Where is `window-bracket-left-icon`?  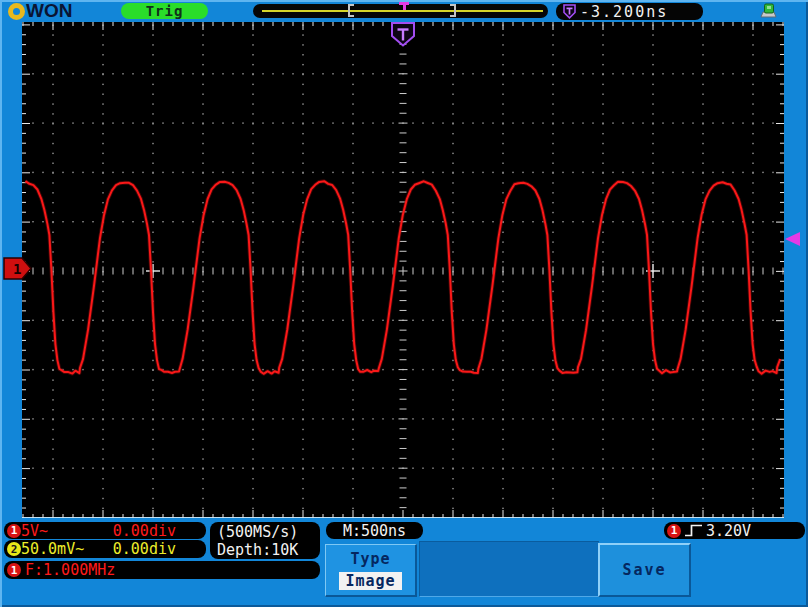 window-bracket-left-icon is located at coordinates (351, 10).